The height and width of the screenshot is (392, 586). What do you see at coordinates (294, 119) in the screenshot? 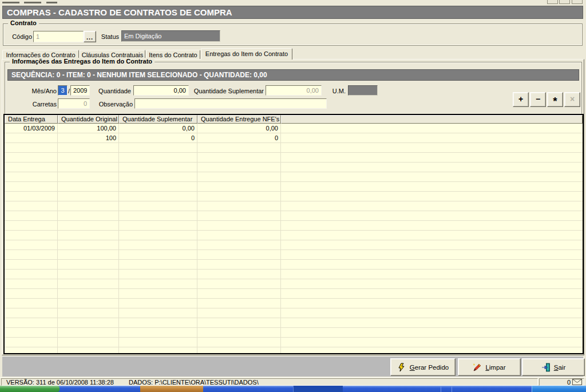
I see `grid-header-row: Data Entrega Quantidade Original Quantid…` at bounding box center [294, 119].